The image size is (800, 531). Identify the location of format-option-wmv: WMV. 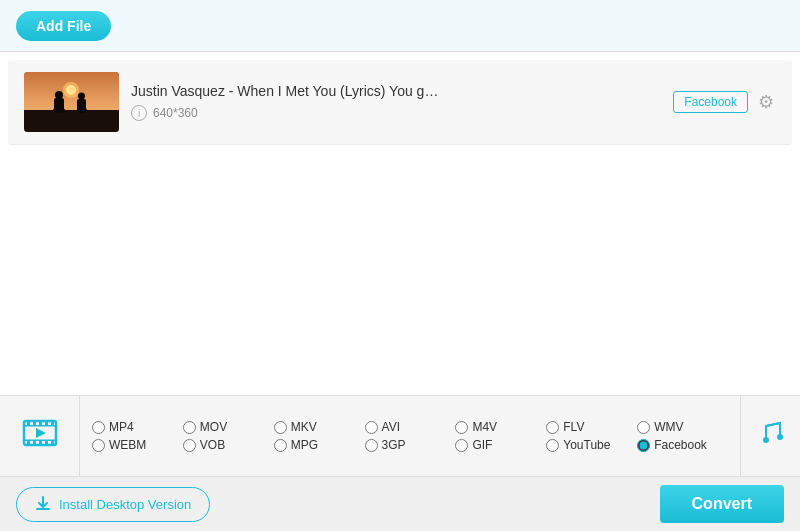
(682, 427).